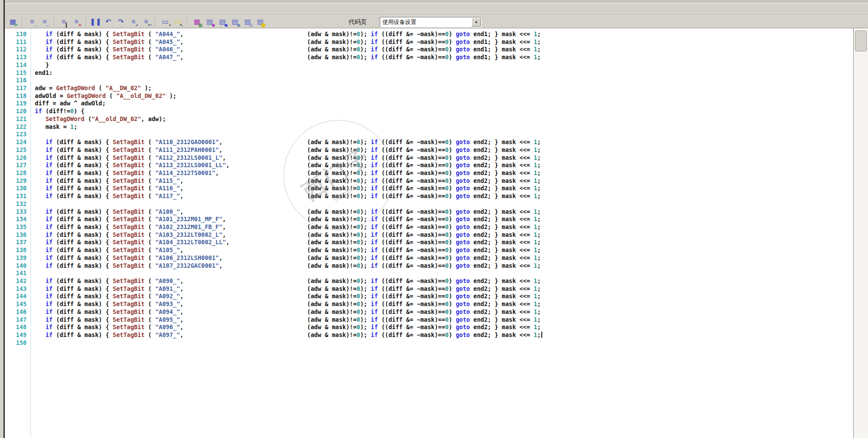 Image resolution: width=868 pixels, height=438 pixels. Describe the element at coordinates (64, 22) in the screenshot. I see `toggle-bookmark-icon: ≡▎` at that location.